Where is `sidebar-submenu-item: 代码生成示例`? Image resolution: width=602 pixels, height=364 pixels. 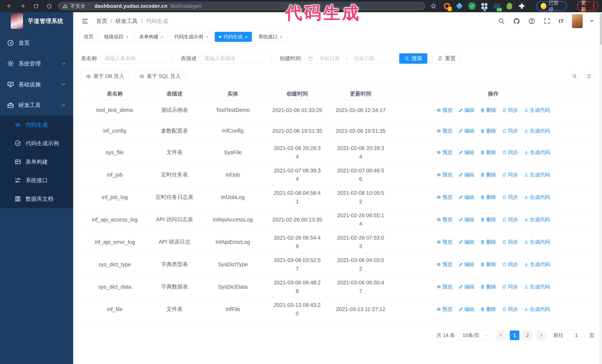
sidebar-submenu-item: 代码生成示例 is located at coordinates (37, 143).